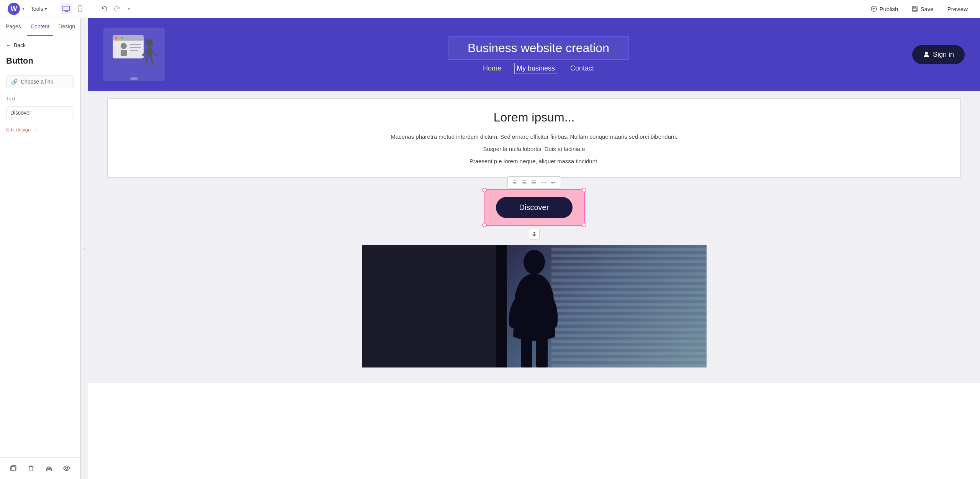 This screenshot has height=479, width=980. What do you see at coordinates (40, 247) in the screenshot?
I see `sidebar-content: ← Back Button 🔗 Choose a link Text Edit …` at bounding box center [40, 247].